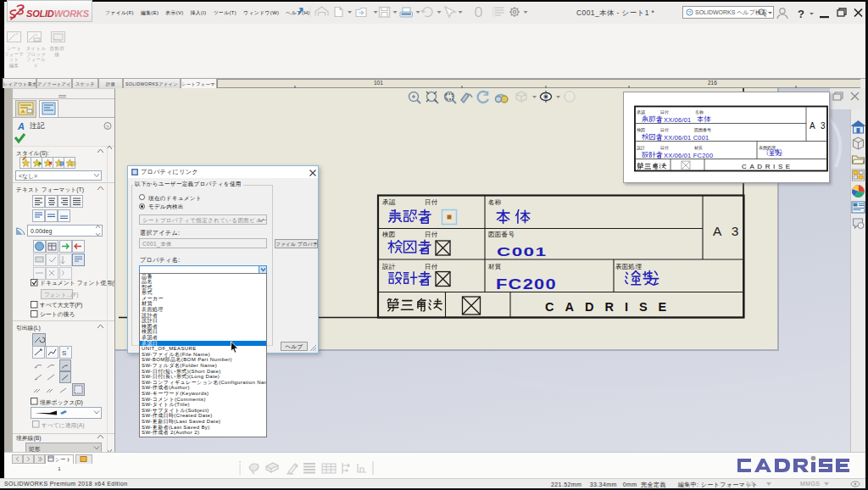 This screenshot has height=490, width=868. I want to click on svg-text: テキスト フォーマット(T), so click(50, 190).